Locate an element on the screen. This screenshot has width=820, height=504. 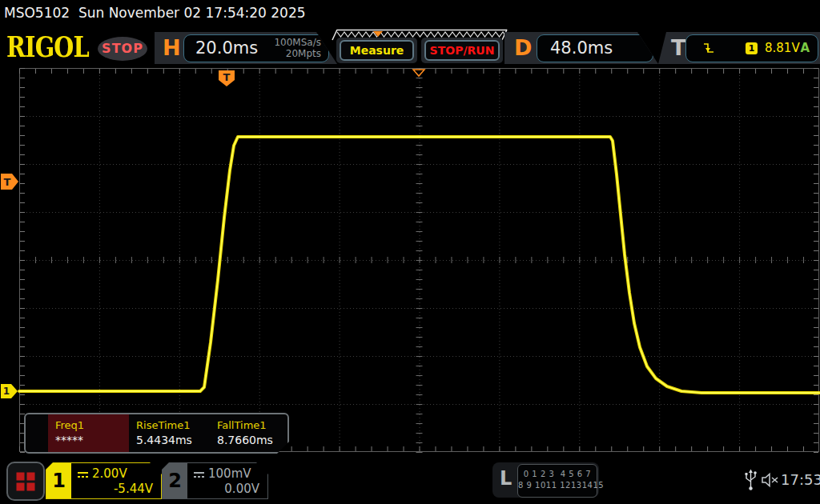
falling-edge-icon is located at coordinates (709, 48).